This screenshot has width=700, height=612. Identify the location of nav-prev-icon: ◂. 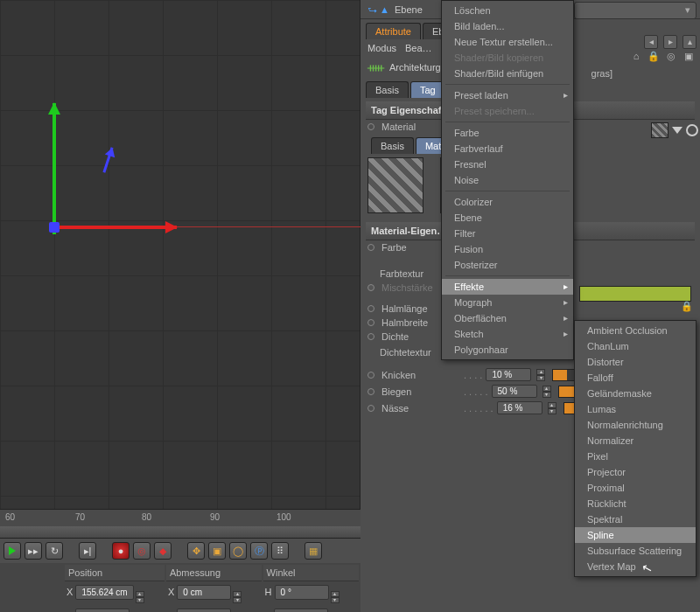
(651, 42).